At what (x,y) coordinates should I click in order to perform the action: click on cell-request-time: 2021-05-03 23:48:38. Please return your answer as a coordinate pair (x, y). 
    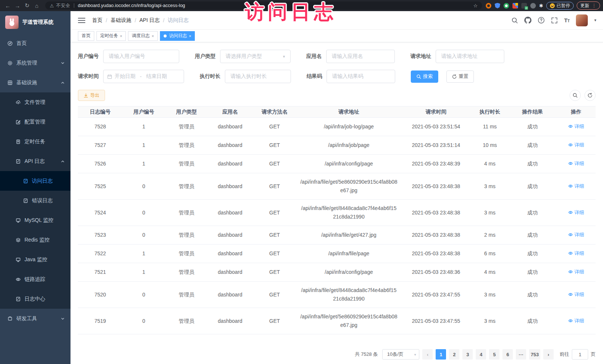
    Looking at the image, I should click on (436, 186).